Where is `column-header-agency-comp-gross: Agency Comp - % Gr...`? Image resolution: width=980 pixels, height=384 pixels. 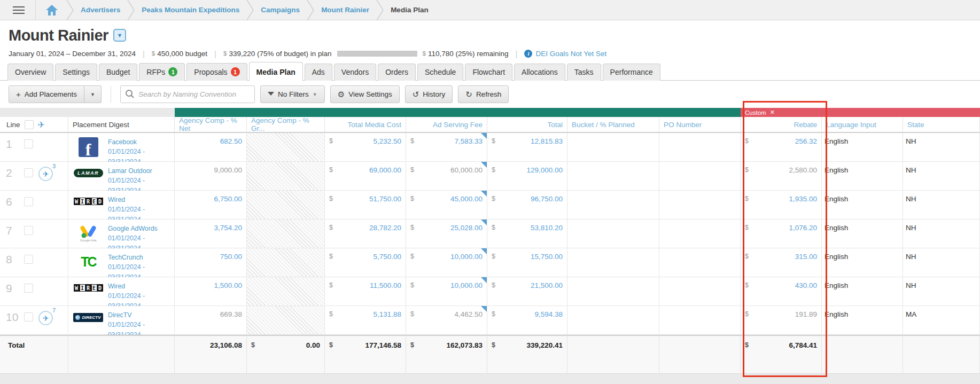 column-header-agency-comp-gross: Agency Comp - % Gr... is located at coordinates (286, 125).